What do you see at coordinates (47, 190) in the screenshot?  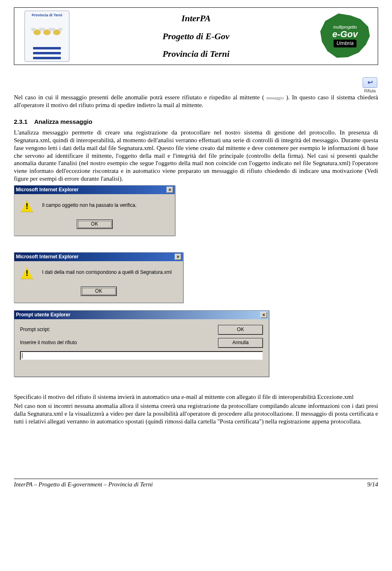 I see `dialog1-title: Microsoft Internet Explorer` at bounding box center [47, 190].